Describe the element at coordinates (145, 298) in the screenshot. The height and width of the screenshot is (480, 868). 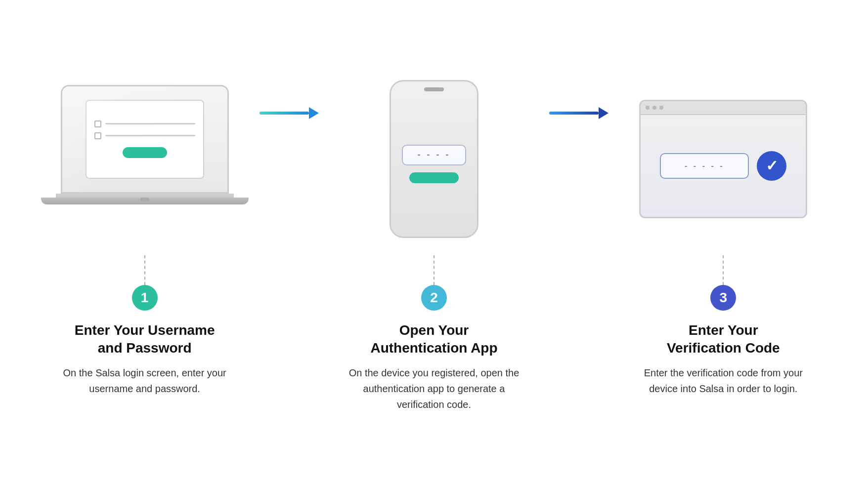
I see `step-number-1: 1` at that location.